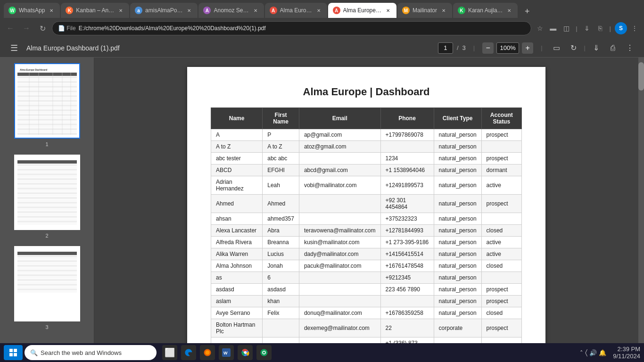  What do you see at coordinates (509, 10) in the screenshot?
I see `tab-close-karan: ✕` at bounding box center [509, 10].